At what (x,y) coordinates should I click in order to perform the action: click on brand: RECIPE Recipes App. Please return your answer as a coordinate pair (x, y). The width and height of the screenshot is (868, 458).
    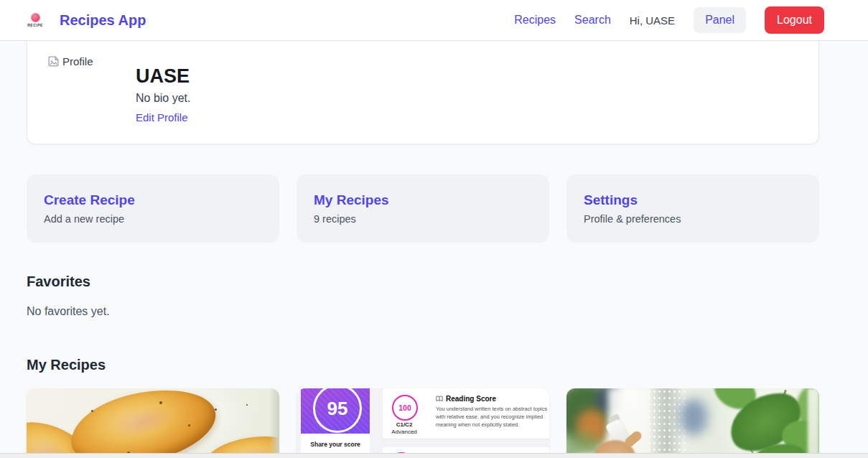
    Looking at the image, I should click on (86, 20).